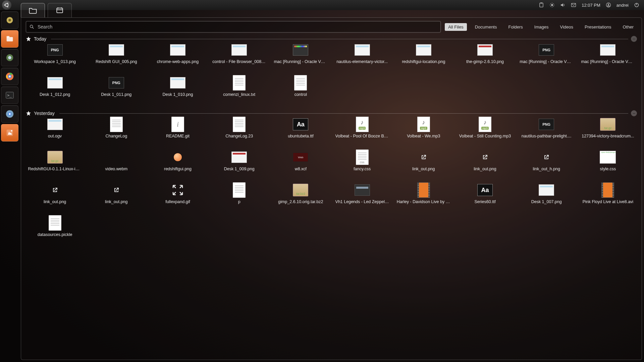  Describe the element at coordinates (567, 27) in the screenshot. I see `filter-videos: Videos` at that location.